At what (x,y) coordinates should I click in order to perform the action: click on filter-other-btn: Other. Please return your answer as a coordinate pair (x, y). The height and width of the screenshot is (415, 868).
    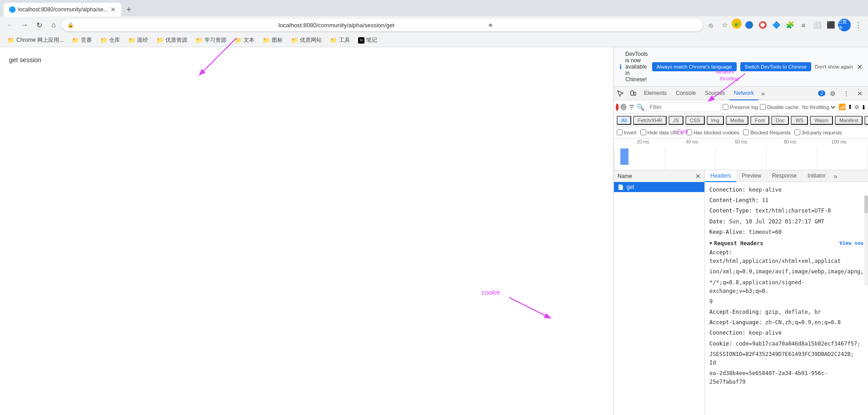
    Looking at the image, I should click on (866, 120).